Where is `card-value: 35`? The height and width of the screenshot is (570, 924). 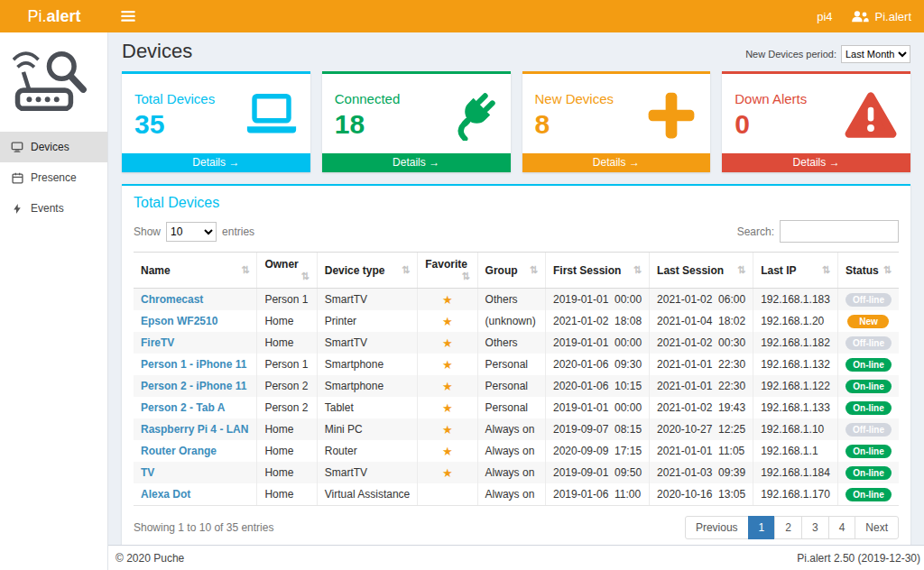
card-value: 35 is located at coordinates (175, 124).